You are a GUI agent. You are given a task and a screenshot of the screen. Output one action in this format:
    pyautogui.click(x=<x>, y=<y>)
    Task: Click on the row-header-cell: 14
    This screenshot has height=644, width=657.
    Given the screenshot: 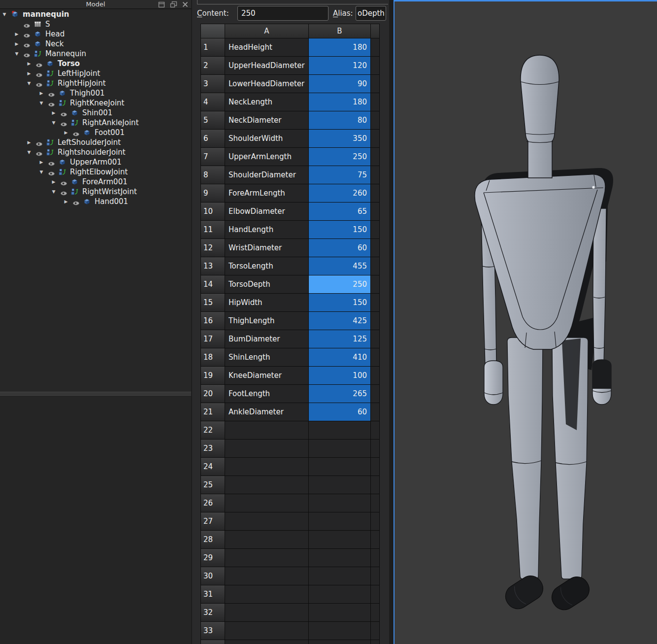 What is the action you would take?
    pyautogui.click(x=213, y=285)
    